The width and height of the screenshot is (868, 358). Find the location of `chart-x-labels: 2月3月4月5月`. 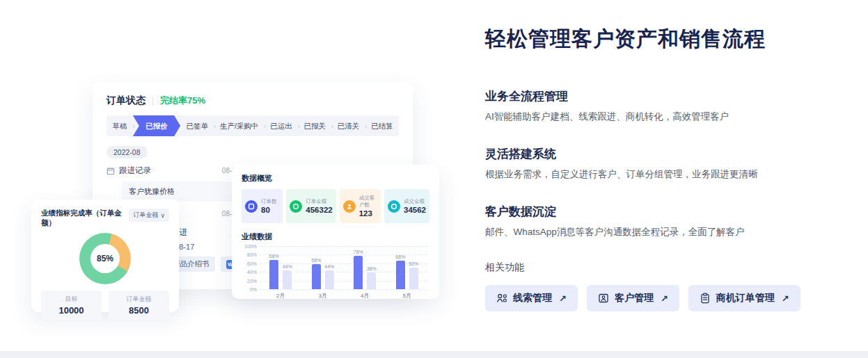

chart-x-labels: 2月3月4月5月 is located at coordinates (344, 296).